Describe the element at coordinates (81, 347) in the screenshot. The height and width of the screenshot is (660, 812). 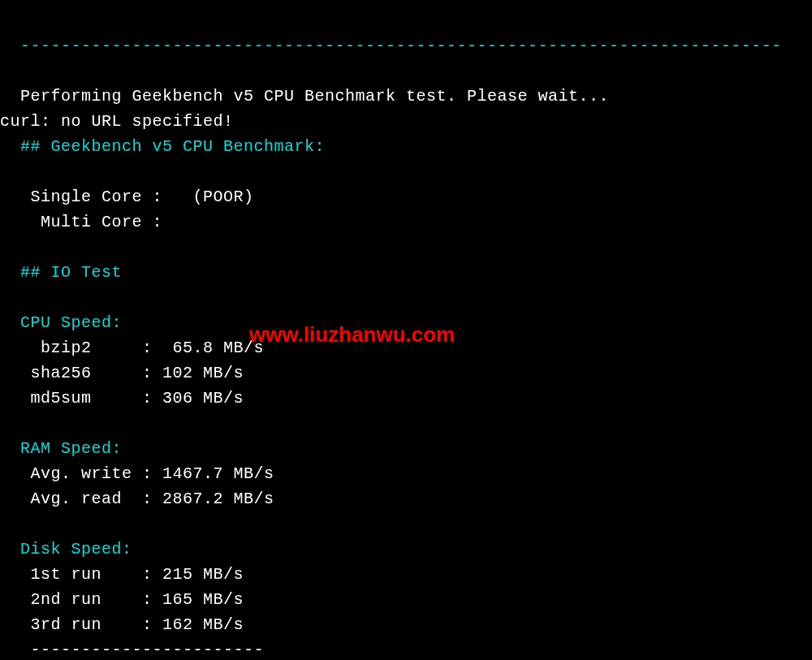
I see `bzip2-label: bzip2 :` at that location.